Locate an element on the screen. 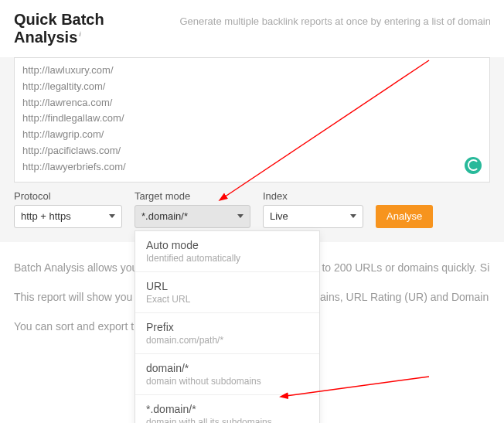  page-title: Quick Batch Analysisi is located at coordinates (93, 29).